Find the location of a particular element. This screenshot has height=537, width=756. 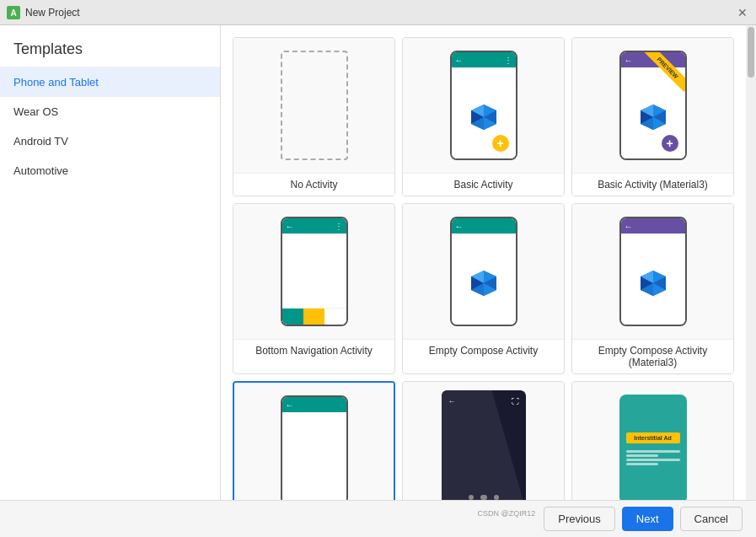

phone-body-bottom-nav is located at coordinates (314, 271).